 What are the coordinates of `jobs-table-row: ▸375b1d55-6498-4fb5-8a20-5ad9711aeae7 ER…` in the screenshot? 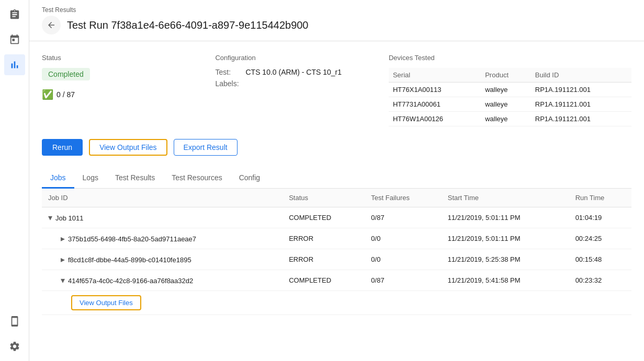 It's located at (337, 239).